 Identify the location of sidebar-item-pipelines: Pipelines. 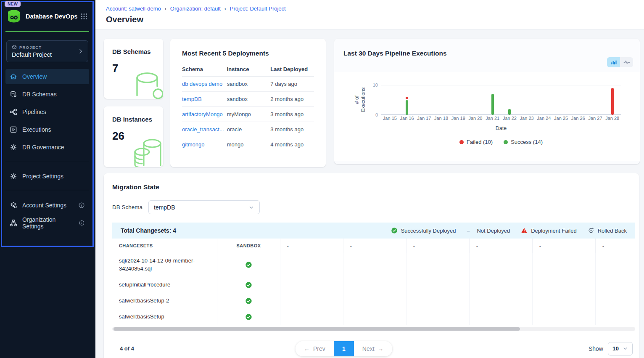
(47, 112).